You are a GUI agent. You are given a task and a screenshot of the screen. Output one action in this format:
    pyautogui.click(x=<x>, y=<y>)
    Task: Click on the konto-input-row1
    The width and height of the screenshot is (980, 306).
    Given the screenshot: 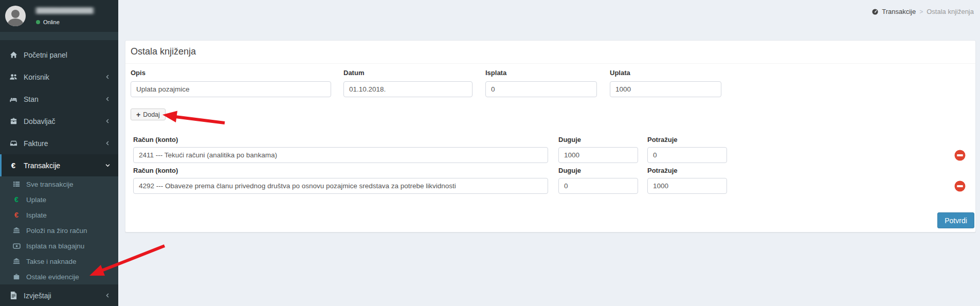 What is the action you would take?
    pyautogui.click(x=340, y=155)
    